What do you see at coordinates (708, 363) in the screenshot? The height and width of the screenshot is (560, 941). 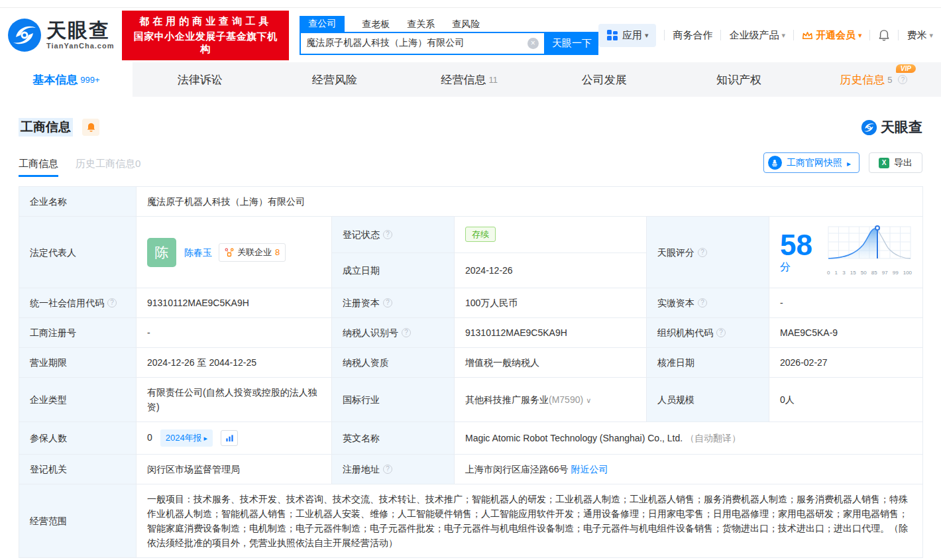 I see `field-label: 核准日期` at bounding box center [708, 363].